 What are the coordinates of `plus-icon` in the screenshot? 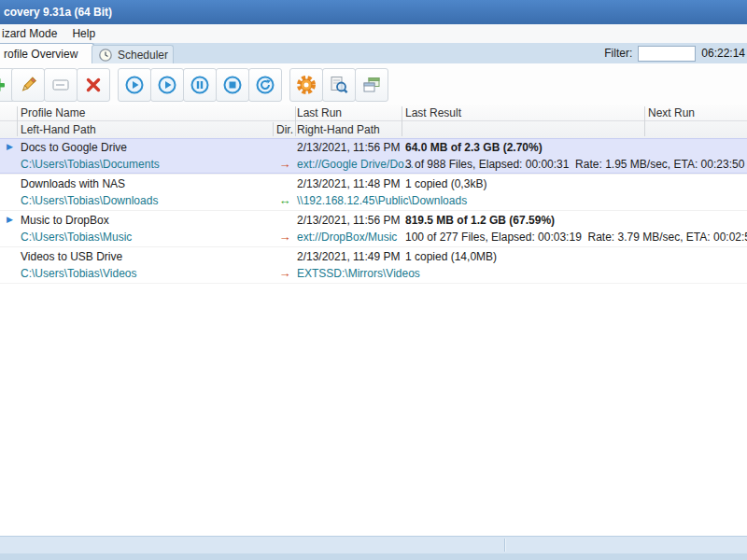 It's located at (4, 85).